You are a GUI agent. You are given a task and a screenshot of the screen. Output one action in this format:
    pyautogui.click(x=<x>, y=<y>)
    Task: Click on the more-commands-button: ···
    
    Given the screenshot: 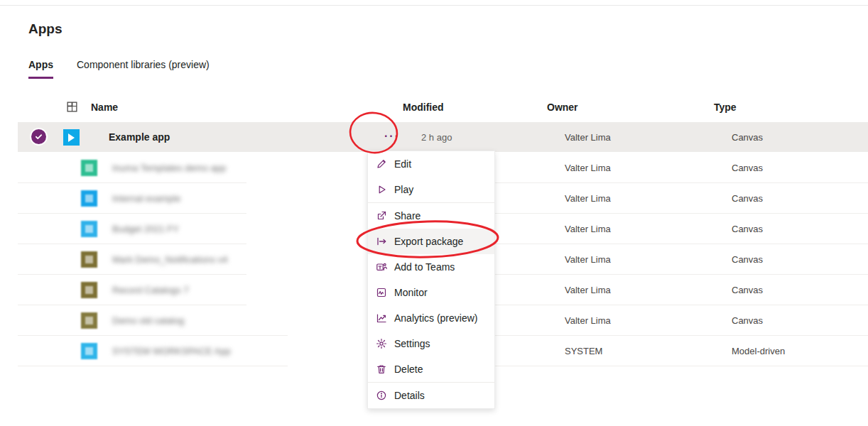 What is the action you would take?
    pyautogui.click(x=392, y=136)
    